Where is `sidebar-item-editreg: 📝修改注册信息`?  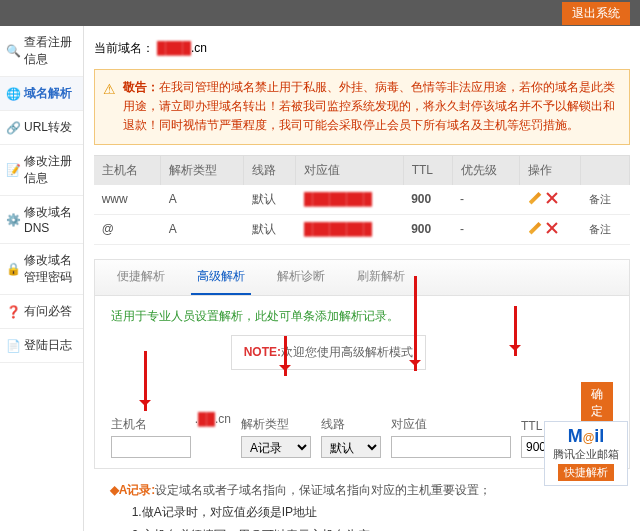 sidebar-item-editreg: 📝修改注册信息 is located at coordinates (42, 170).